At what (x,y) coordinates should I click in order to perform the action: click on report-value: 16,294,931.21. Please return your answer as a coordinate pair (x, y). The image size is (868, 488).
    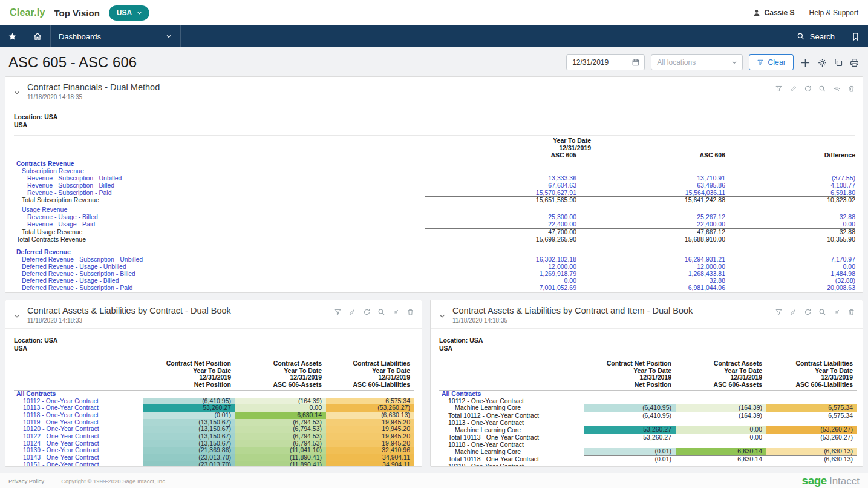
    Looking at the image, I should click on (651, 260).